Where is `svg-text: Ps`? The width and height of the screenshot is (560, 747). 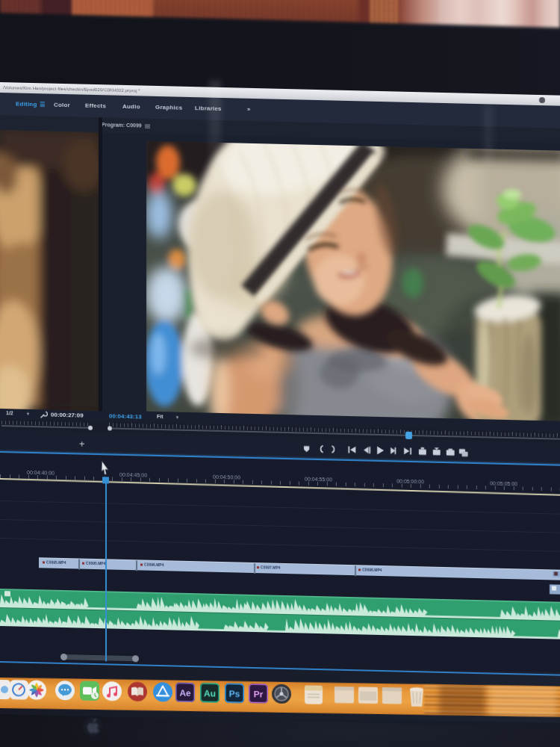
svg-text: Ps is located at coordinates (234, 694).